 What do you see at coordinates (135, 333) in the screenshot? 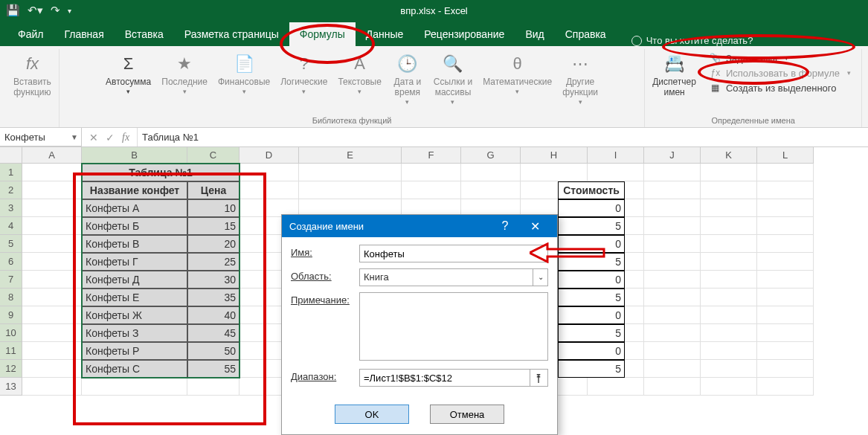
I see `t1-name-7: Конфеты З` at bounding box center [135, 333].